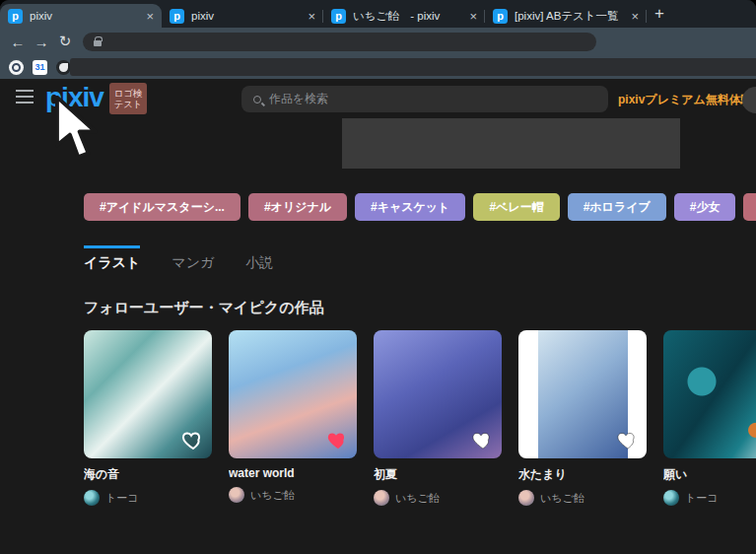  What do you see at coordinates (65, 41) in the screenshot?
I see `reload-icon: ↻` at bounding box center [65, 41].